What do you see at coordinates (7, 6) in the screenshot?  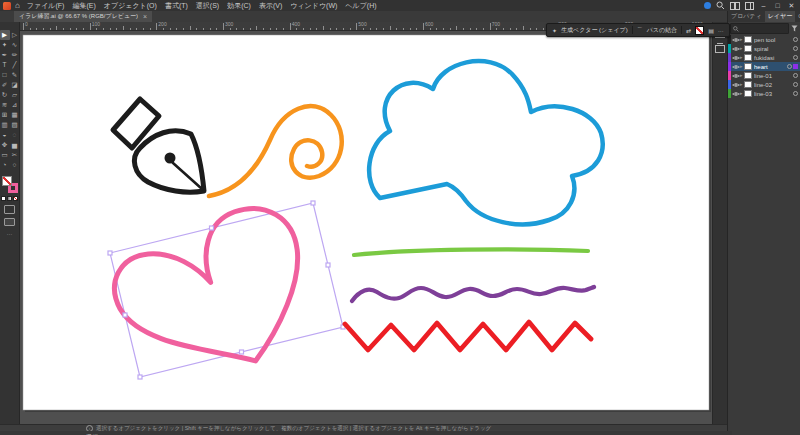 I see `illustrator-logo-icon` at bounding box center [7, 6].